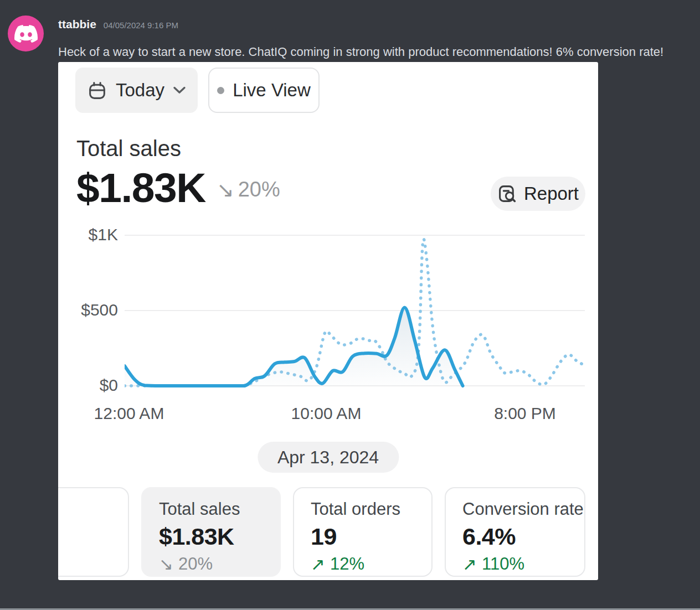 Image resolution: width=700 pixels, height=610 pixels. What do you see at coordinates (363, 532) in the screenshot?
I see `metric-card-total-orders: Total orders 19 ↗12%` at bounding box center [363, 532].